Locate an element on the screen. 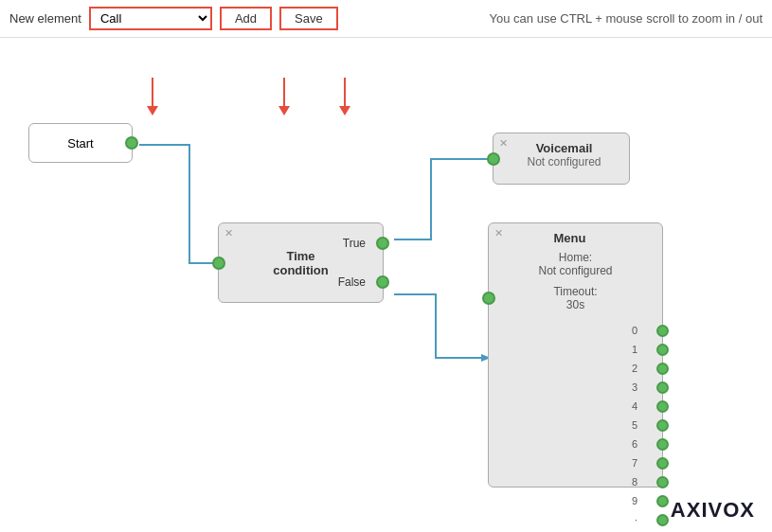 The height and width of the screenshot is (532, 772). voicemail-input-dot is located at coordinates (494, 159).